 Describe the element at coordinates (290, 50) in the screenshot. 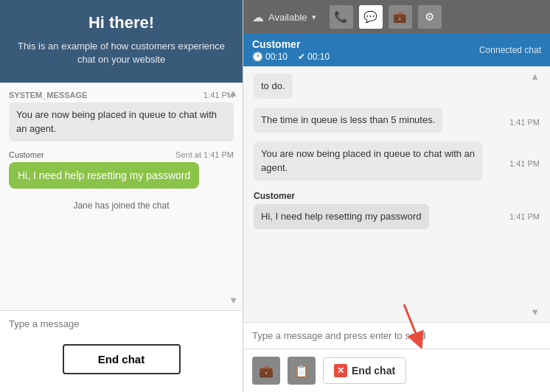

I see `agent-info: Customer 🕐 00:10 ✔ 00:10` at that location.